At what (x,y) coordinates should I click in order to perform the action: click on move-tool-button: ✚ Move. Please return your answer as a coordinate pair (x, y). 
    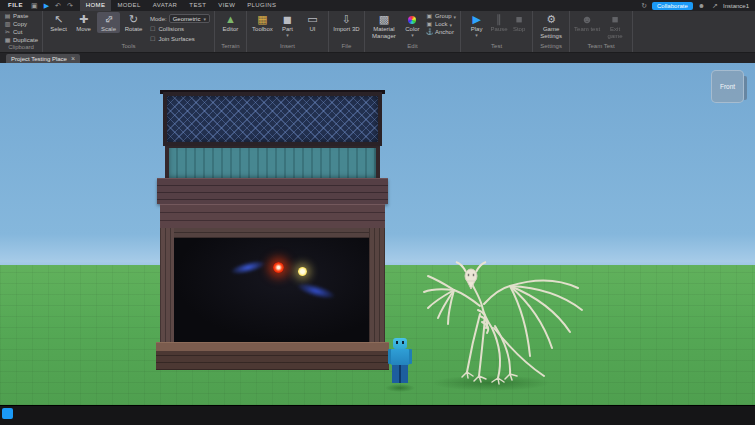
    Looking at the image, I should click on (84, 22).